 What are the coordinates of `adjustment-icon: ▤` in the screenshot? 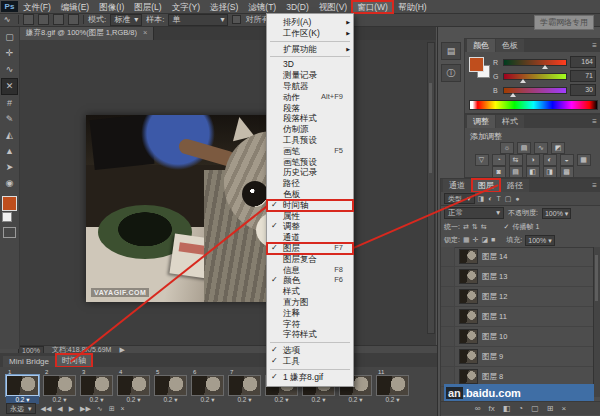 It's located at (516, 172).